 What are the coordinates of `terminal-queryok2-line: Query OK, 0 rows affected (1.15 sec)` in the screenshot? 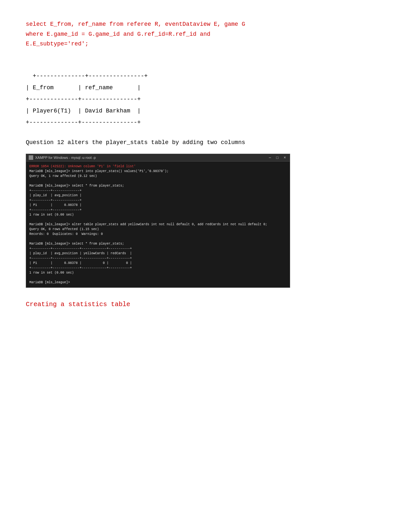 It's located at (64, 229).